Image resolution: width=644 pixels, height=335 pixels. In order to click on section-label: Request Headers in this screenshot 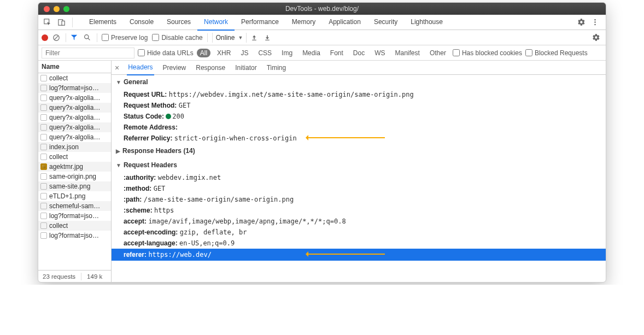, I will do `click(150, 165)`.